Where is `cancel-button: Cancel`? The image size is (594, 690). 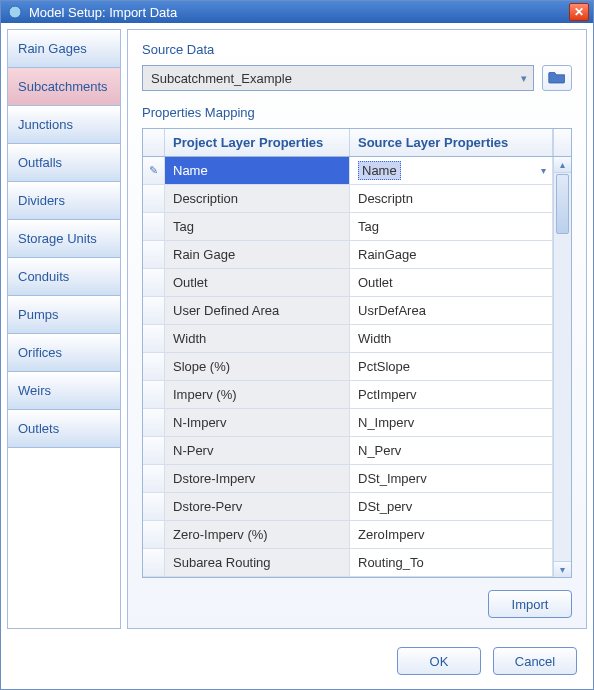
cancel-button: Cancel is located at coordinates (535, 661).